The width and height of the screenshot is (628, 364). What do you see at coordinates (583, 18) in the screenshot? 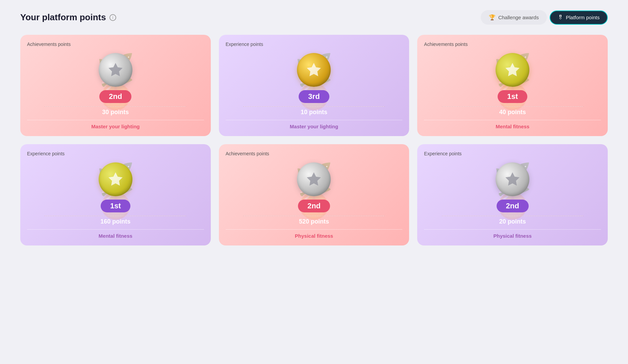
I see `tab-platform-points-label: Platform points` at bounding box center [583, 18].